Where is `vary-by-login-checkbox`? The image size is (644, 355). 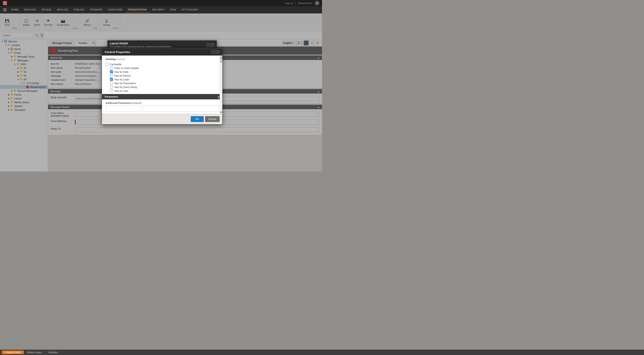 vary-by-login-checkbox is located at coordinates (112, 79).